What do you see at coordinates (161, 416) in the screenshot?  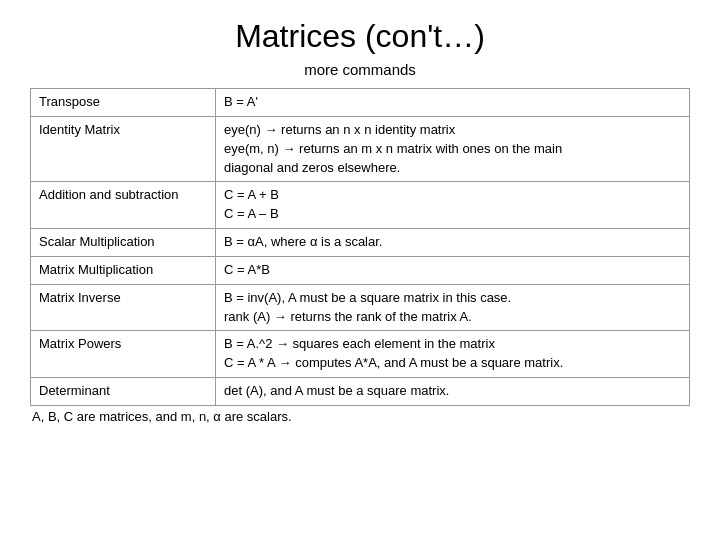 I see `footer-note: A, B, C are matrices, and m, n, α are sc…` at bounding box center [161, 416].